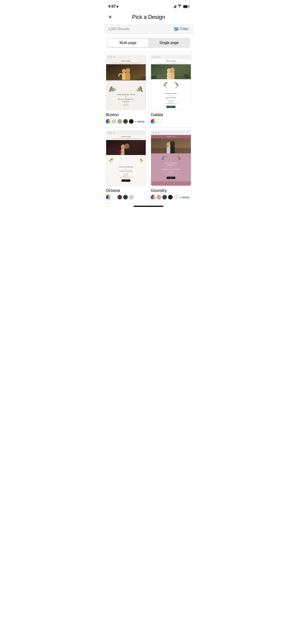  Describe the element at coordinates (148, 18) in the screenshot. I see `header: ✕ Pick a Design` at that location.